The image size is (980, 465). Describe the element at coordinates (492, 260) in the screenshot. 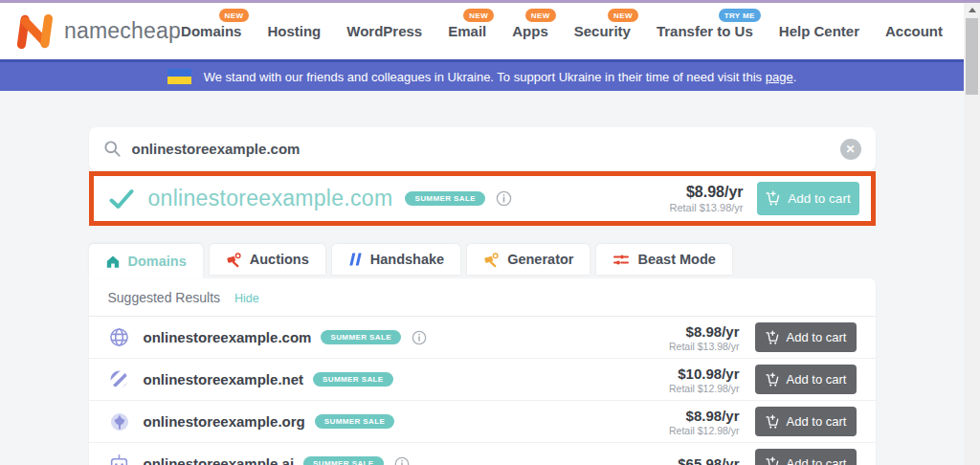

I see `generator-icon` at that location.